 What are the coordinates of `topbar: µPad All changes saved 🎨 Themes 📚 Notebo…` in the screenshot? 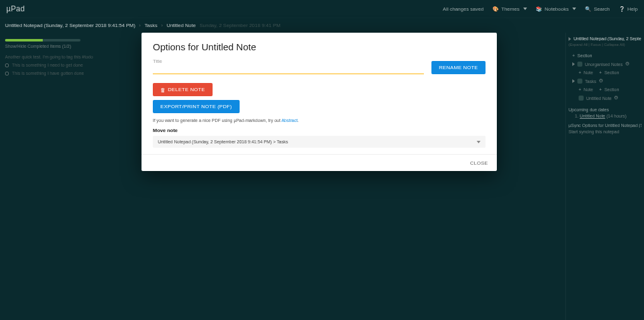 It's located at (322, 9).